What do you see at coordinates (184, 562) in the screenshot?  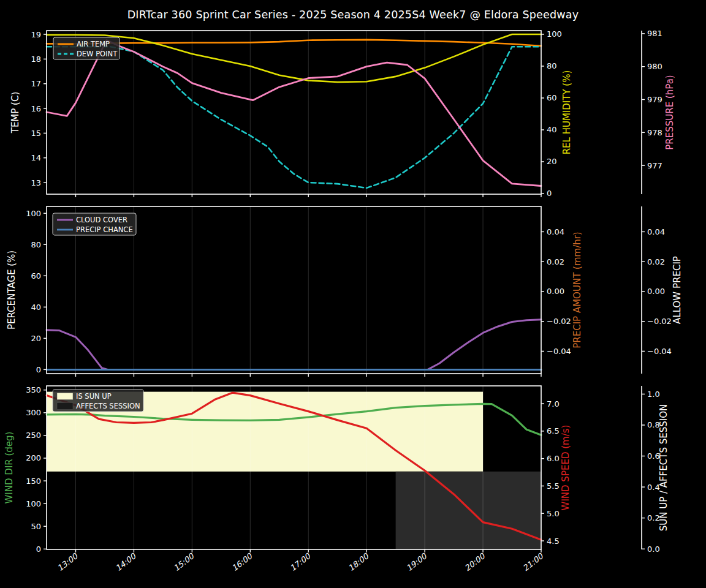 I see `x-tick-label: 15:00` at bounding box center [184, 562].